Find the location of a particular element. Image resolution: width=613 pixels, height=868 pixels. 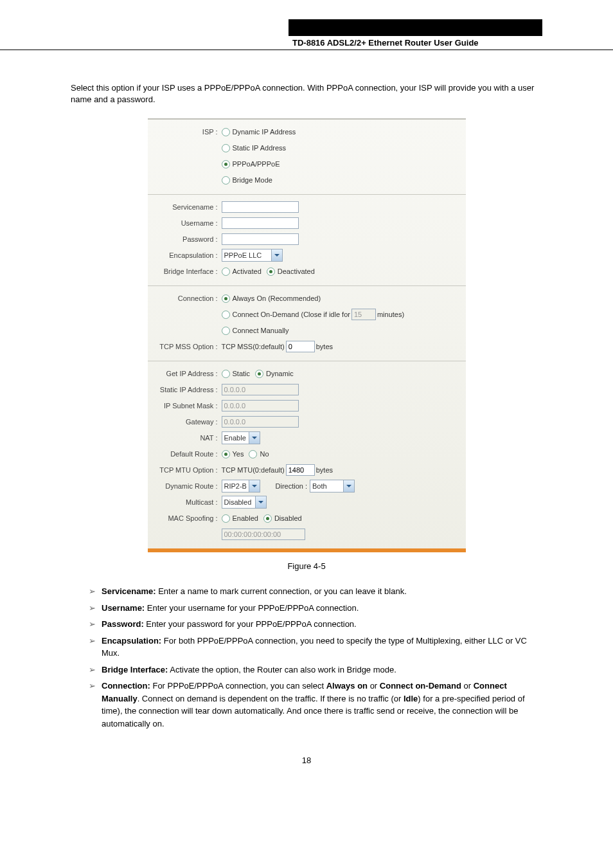

macspoof-disabled-radio is located at coordinates (267, 518).